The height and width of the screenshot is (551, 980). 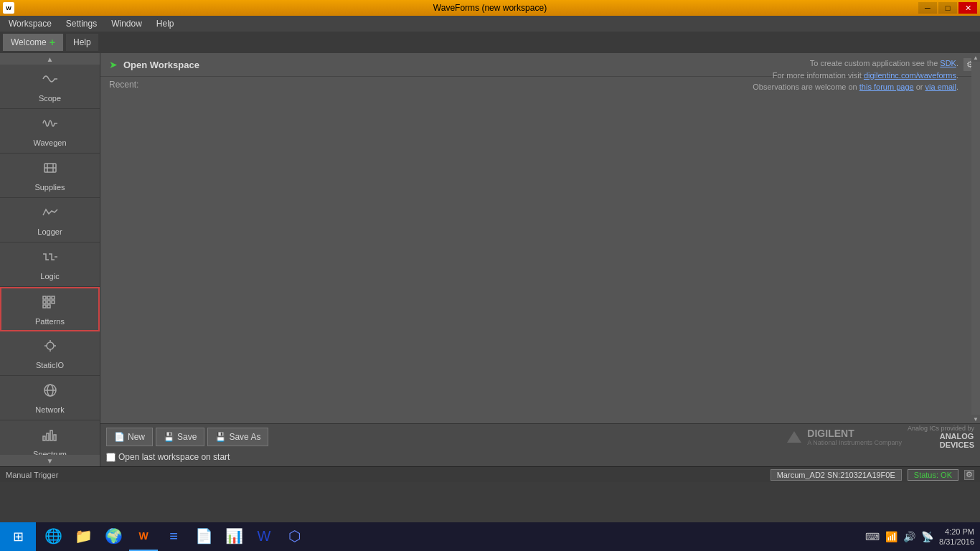 I want to click on sidebar-item-supplies-label: Supplies, so click(x=50, y=187).